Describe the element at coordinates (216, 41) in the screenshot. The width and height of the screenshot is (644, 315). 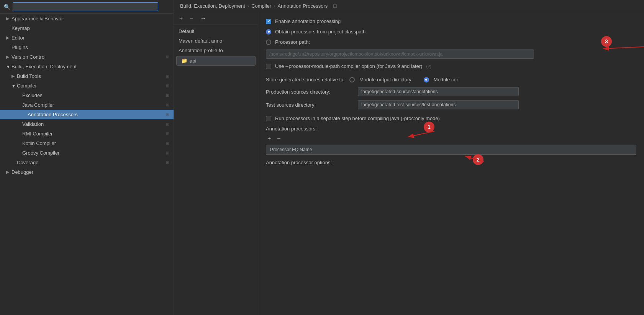
I see `profile-item-maven: Maven default anno` at that location.